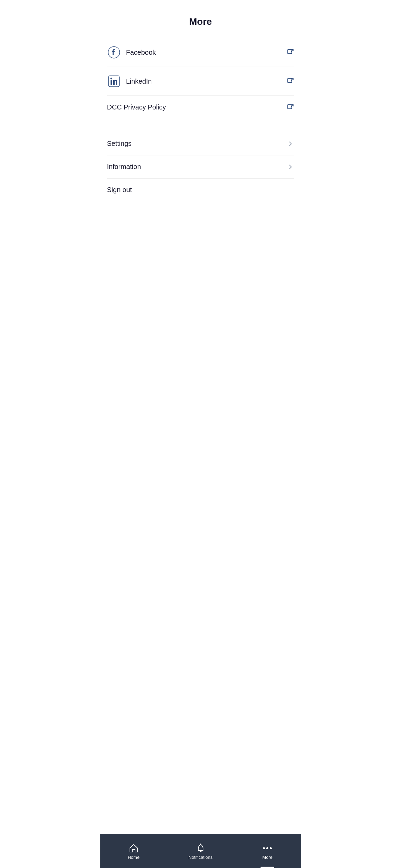  I want to click on home-icon, so click(134, 848).